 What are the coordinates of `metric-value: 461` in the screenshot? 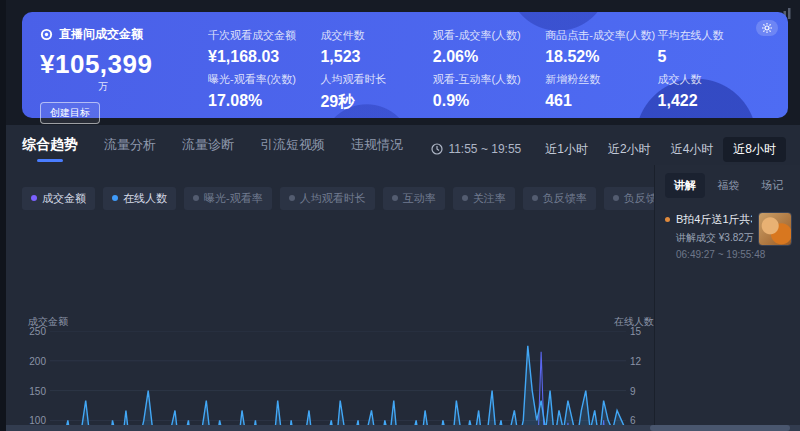 It's located at (601, 101).